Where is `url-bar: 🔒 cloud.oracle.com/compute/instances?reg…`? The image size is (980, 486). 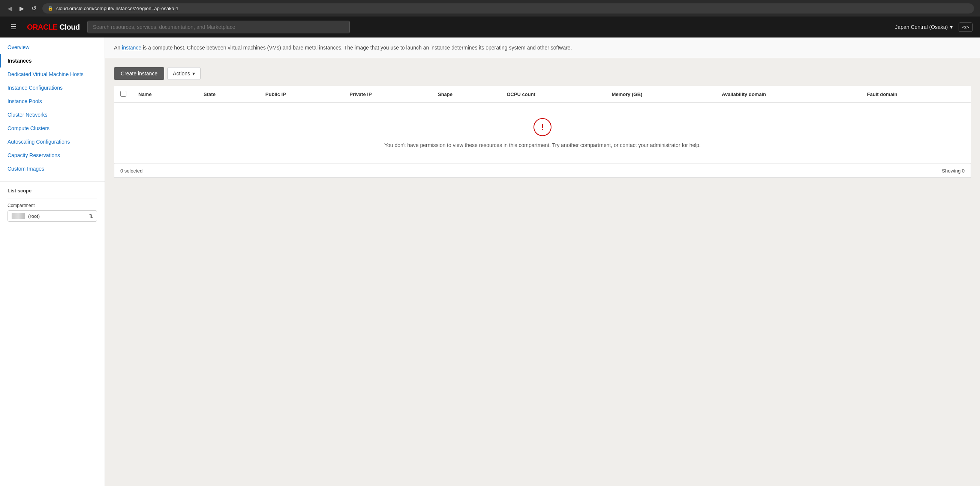 url-bar: 🔒 cloud.oracle.com/compute/instances?reg… is located at coordinates (508, 8).